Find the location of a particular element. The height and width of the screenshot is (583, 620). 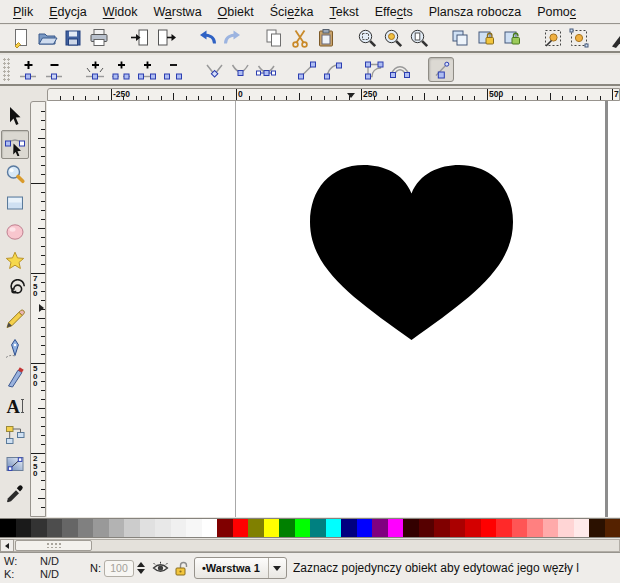

ellipse-tool-button is located at coordinates (15, 232).